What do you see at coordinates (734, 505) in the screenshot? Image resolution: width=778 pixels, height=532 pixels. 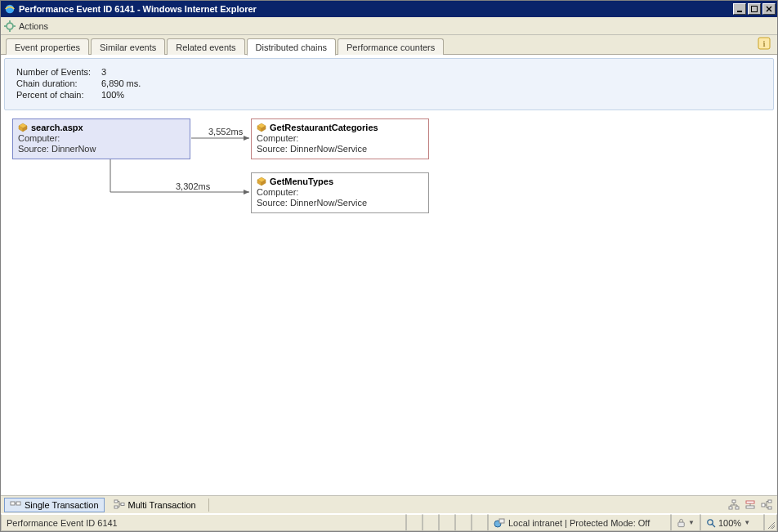 I see `tree-icon` at bounding box center [734, 505].